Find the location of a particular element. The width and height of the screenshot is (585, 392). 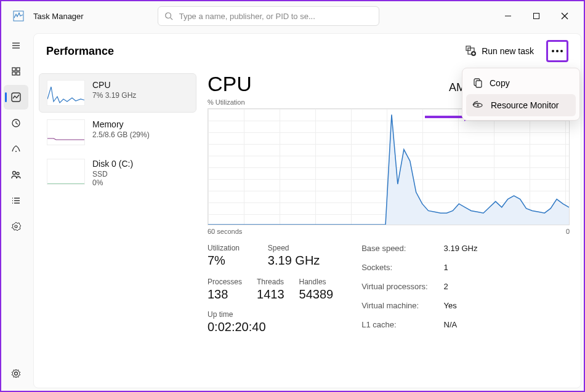

kv-value: 3.19 GHz is located at coordinates (461, 251).